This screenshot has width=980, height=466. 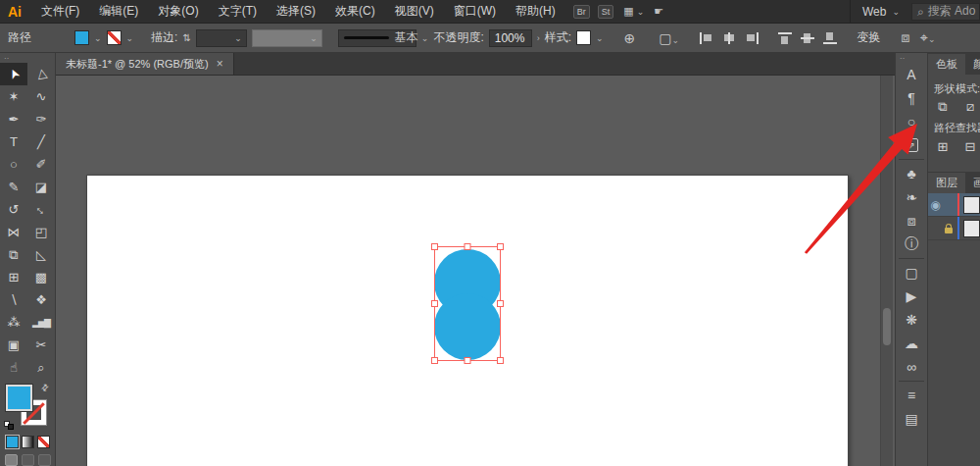 I want to click on trim-icon: ⊟, so click(x=970, y=146).